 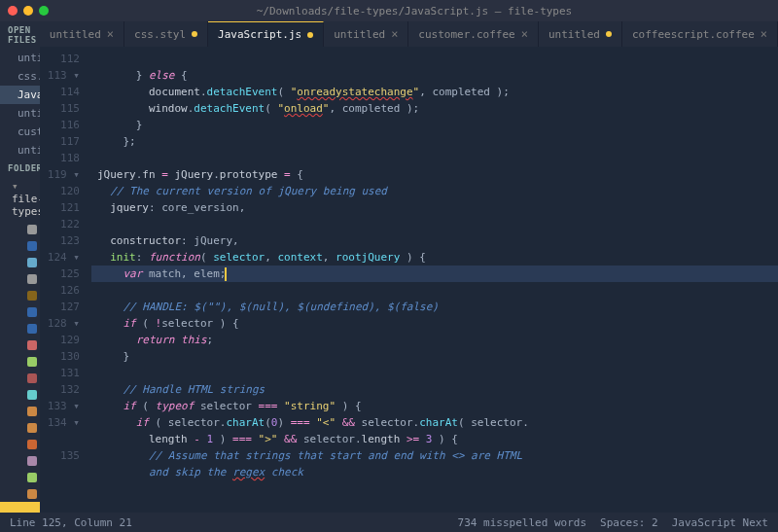 I want to click on file-item: changelog, so click(x=19, y=278).